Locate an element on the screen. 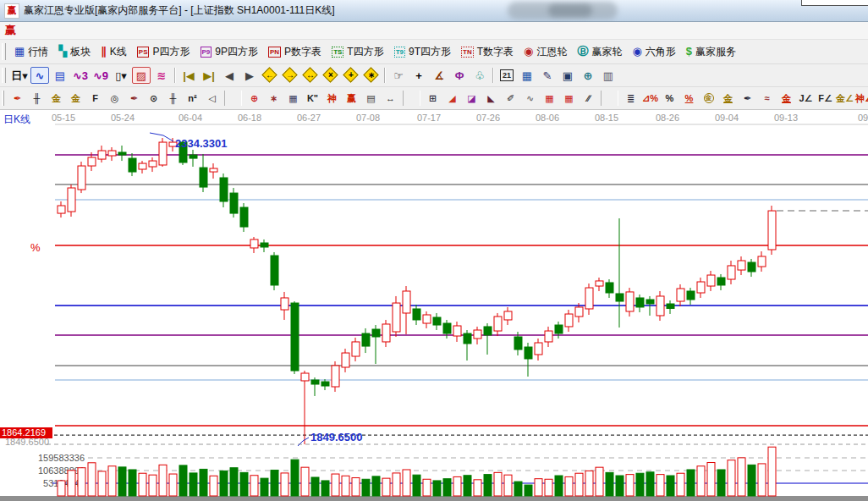 The image size is (868, 501). ying-button: 赢 is located at coordinates (352, 98).